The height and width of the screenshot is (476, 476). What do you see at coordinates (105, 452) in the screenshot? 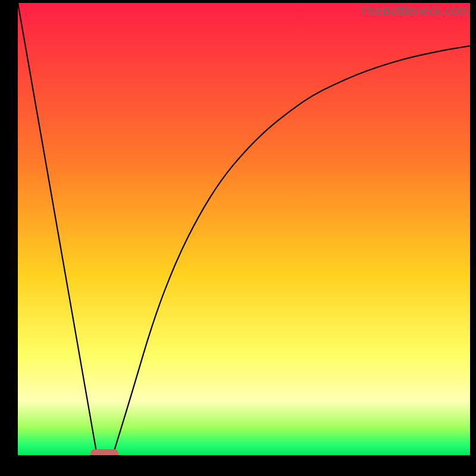
I see `baseline-marker` at bounding box center [105, 452].